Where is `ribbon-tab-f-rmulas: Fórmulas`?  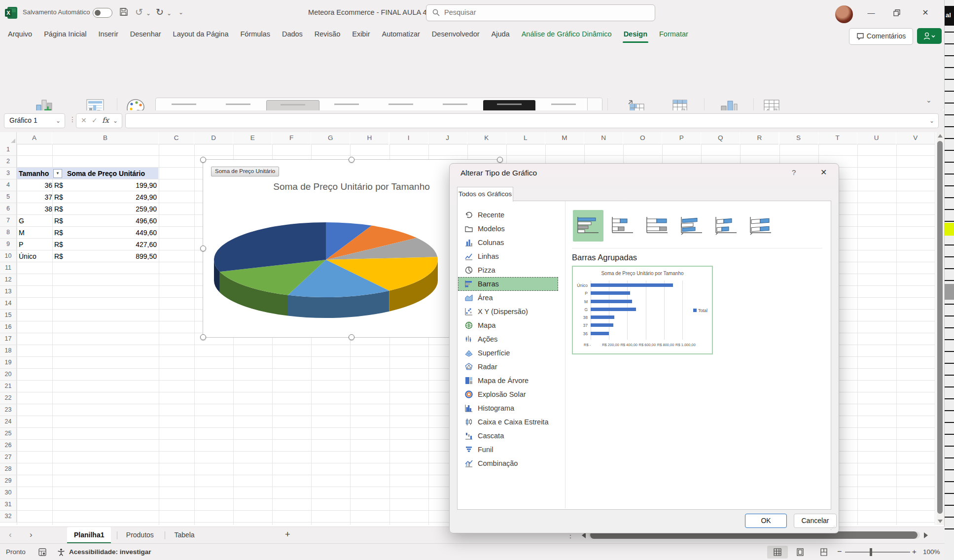 ribbon-tab-f-rmulas: Fórmulas is located at coordinates (255, 35).